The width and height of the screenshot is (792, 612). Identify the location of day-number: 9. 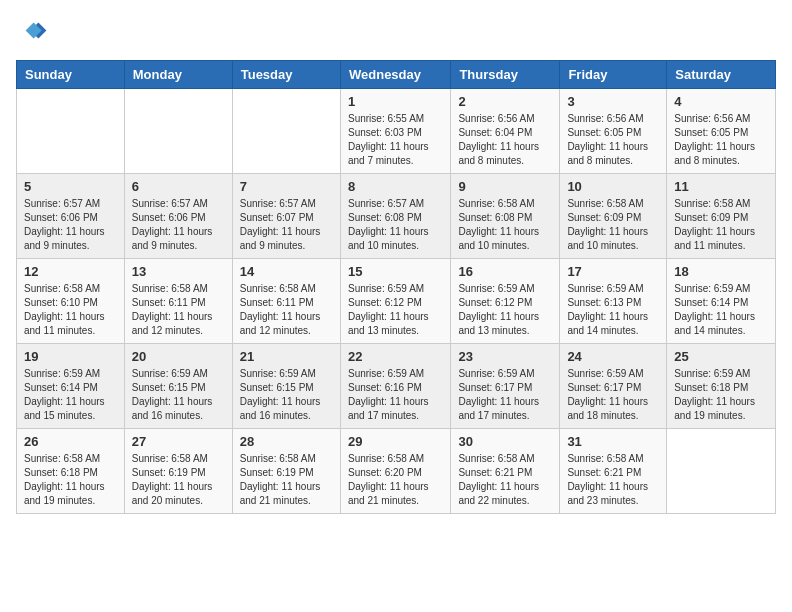
(505, 186).